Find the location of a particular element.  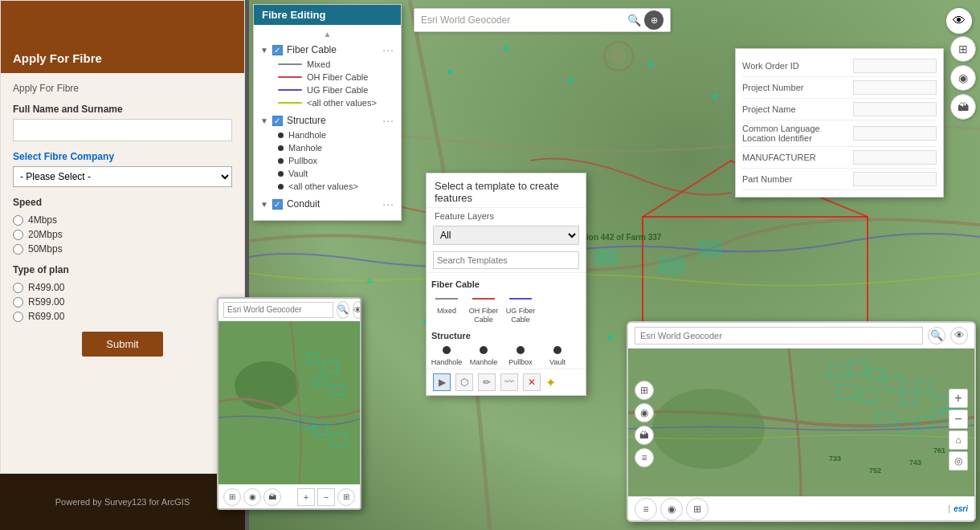

template-fiber-items: Mixed OH Fiber Cable UG Fiber Cable is located at coordinates (506, 309).